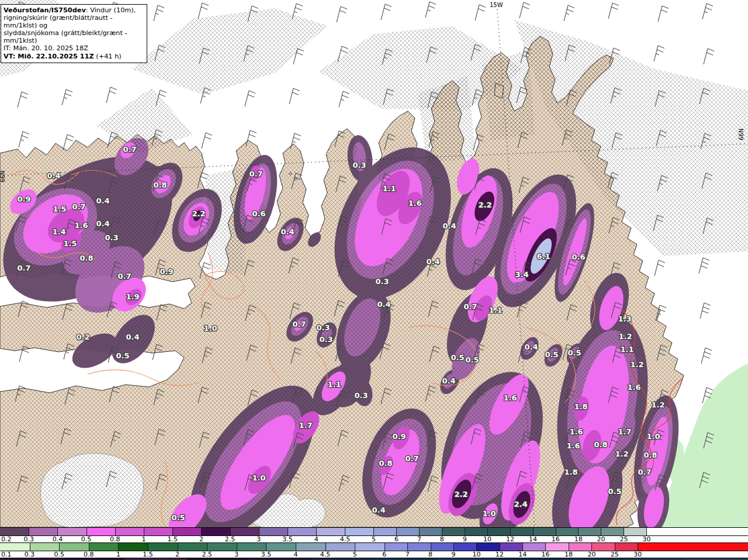 This screenshot has width=748, height=560. I want to click on precip-value-label: 1.6, so click(81, 226).